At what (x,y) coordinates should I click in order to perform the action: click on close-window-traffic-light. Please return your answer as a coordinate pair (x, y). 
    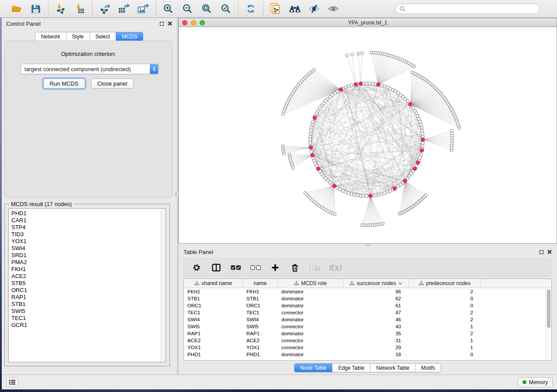
    Looking at the image, I should click on (185, 23).